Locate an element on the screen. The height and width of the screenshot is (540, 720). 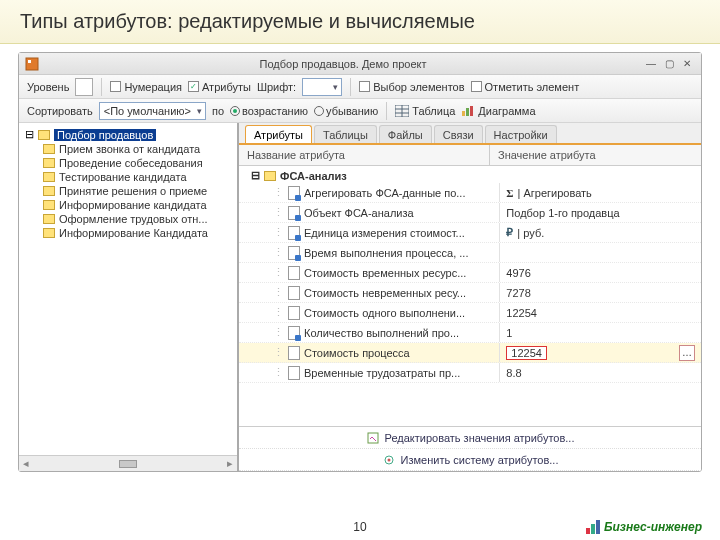
attr-row: ⋮Стоимость временных ресурс...4976 is located at coordinates (470, 273).